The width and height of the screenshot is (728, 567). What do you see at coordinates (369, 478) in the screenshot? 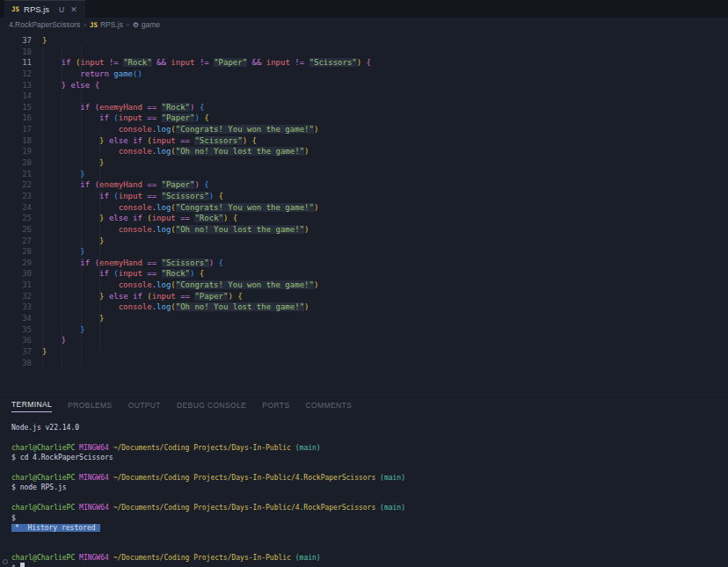
I see `terminal-line: charl@CharliePC MINGW64 ~/Documents/Codi…` at bounding box center [369, 478].